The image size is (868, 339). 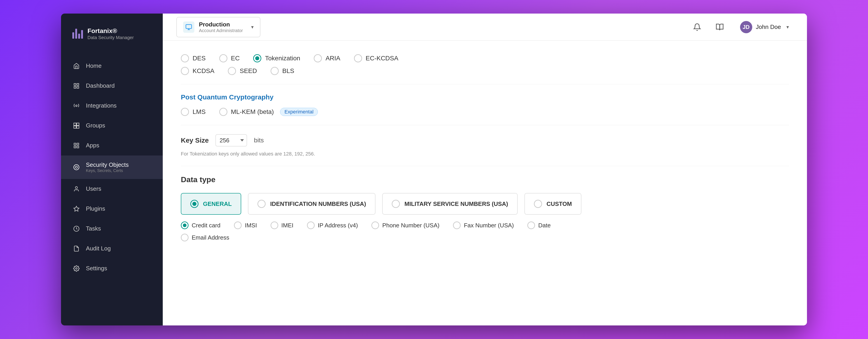 What do you see at coordinates (112, 209) in the screenshot?
I see `sidebar-item-plugins: Plugins` at bounding box center [112, 209].